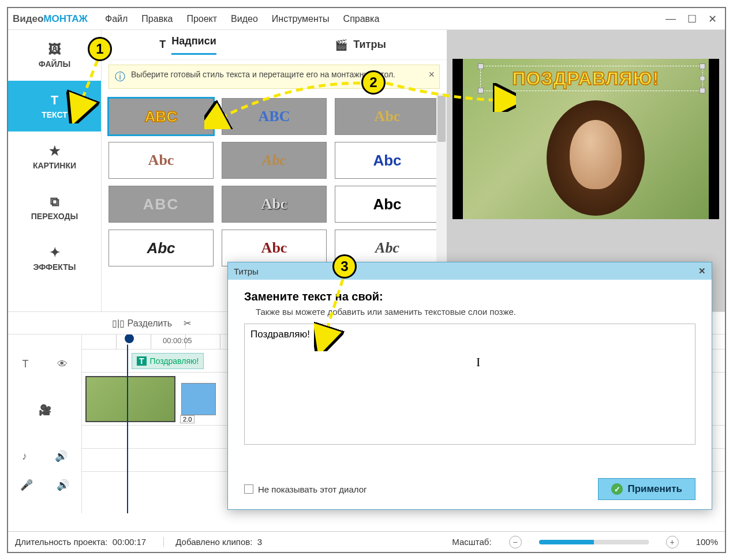 This screenshot has width=733, height=560. What do you see at coordinates (671, 19) in the screenshot?
I see `minimize-icon: —` at bounding box center [671, 19].